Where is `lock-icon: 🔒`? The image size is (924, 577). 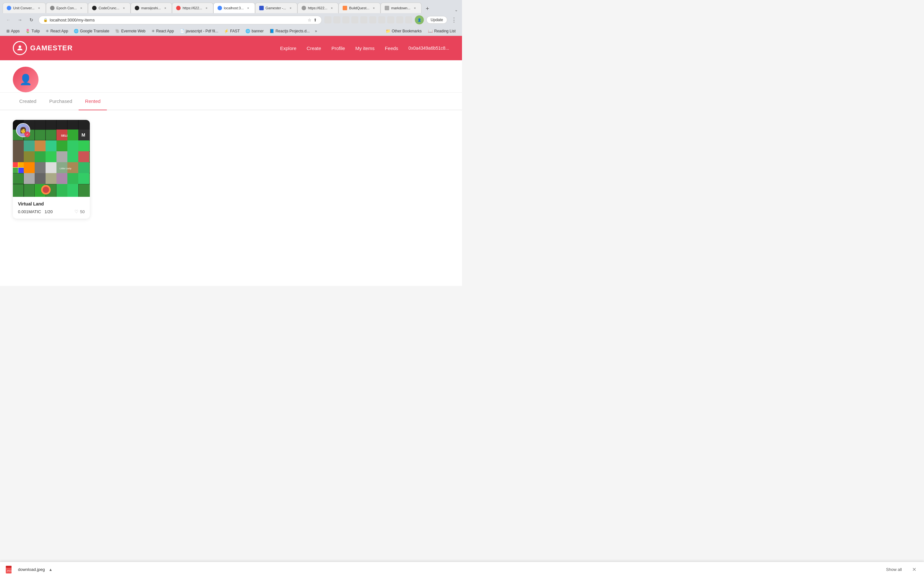 lock-icon: 🔒 is located at coordinates (45, 20).